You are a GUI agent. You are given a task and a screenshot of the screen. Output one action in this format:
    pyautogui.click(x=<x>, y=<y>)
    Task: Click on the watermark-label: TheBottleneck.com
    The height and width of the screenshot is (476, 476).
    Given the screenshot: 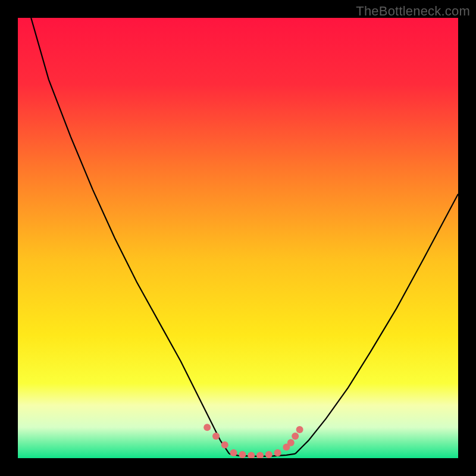 What is the action you would take?
    pyautogui.click(x=413, y=11)
    